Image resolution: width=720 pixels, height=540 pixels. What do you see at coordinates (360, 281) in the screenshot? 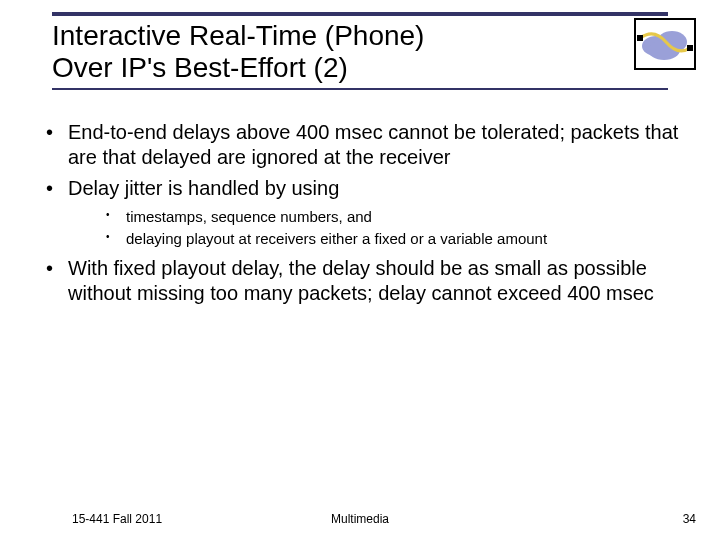
I see `bullet-item: With fixed playout delay, the delay shou…` at bounding box center [360, 281].